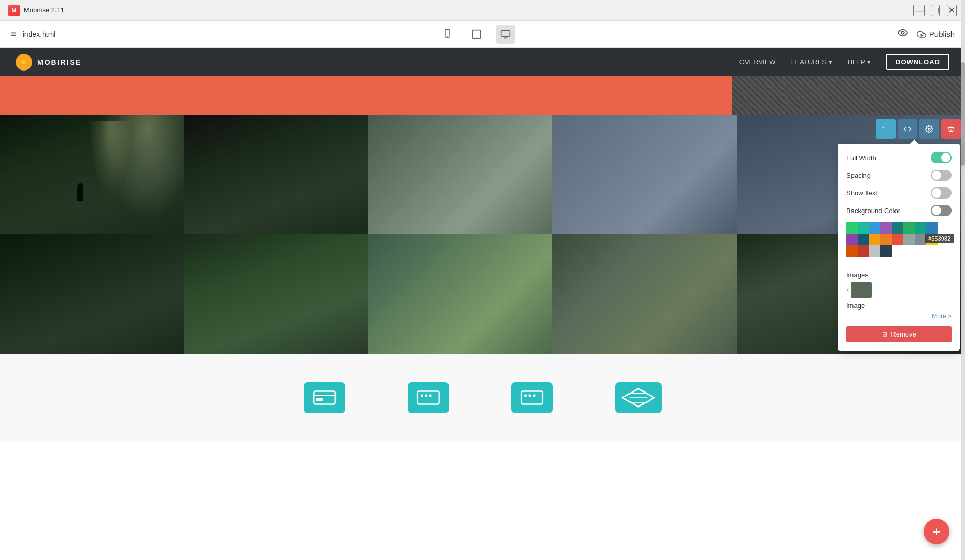 The image size is (965, 560). I want to click on preview-button, so click(903, 34).